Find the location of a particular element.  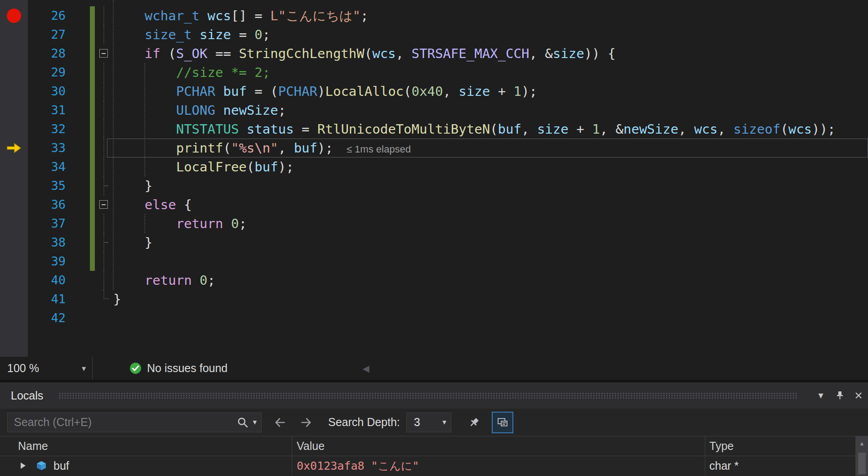

code-line: 39 is located at coordinates (434, 261).